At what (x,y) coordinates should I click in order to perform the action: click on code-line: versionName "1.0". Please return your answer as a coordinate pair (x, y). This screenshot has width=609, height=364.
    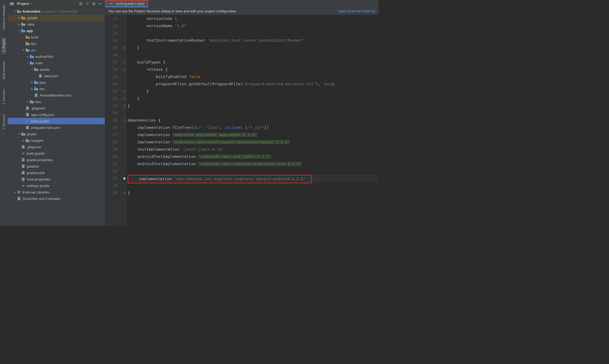
    Looking at the image, I should click on (253, 26).